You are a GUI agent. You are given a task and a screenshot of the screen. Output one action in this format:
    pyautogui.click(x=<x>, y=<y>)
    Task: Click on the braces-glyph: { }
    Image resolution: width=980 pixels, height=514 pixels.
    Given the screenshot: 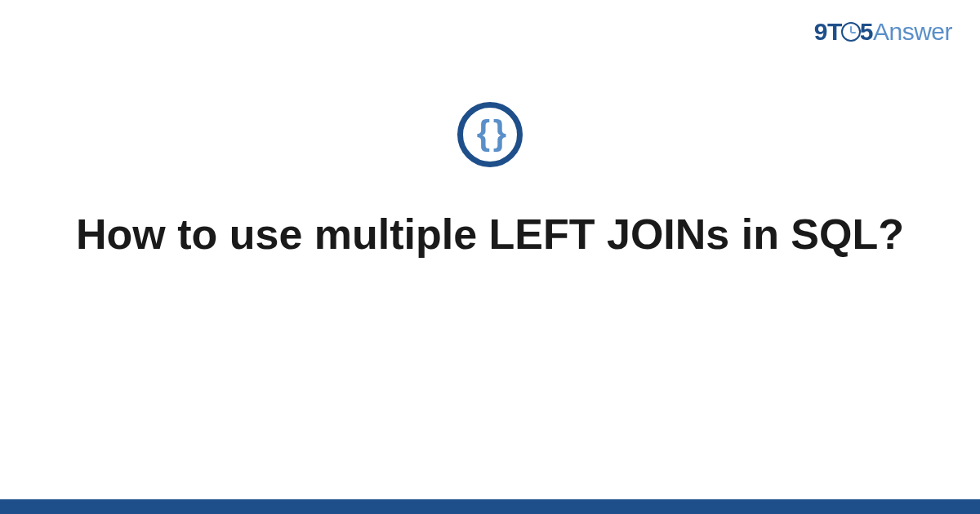 What is the action you would take?
    pyautogui.click(x=490, y=133)
    